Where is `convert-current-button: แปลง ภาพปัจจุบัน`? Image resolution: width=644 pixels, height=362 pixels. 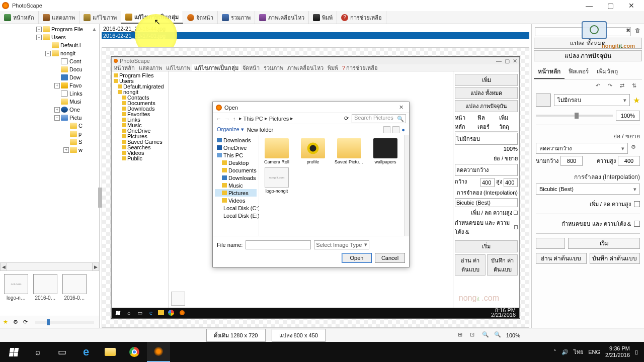
convert-current-button: แปลง ภาพปัจจุบัน is located at coordinates (588, 56).